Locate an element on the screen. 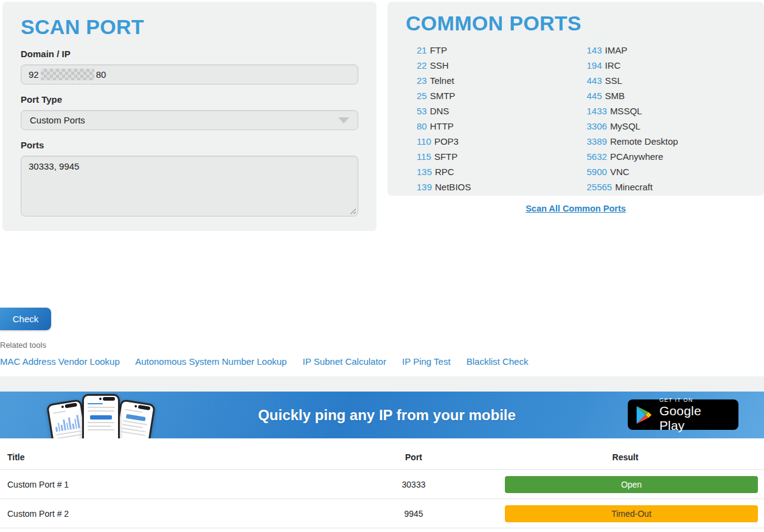 The height and width of the screenshot is (532, 764). link-autonomous-system-number-lookup: Autonomous System Number Lookup is located at coordinates (210, 361).